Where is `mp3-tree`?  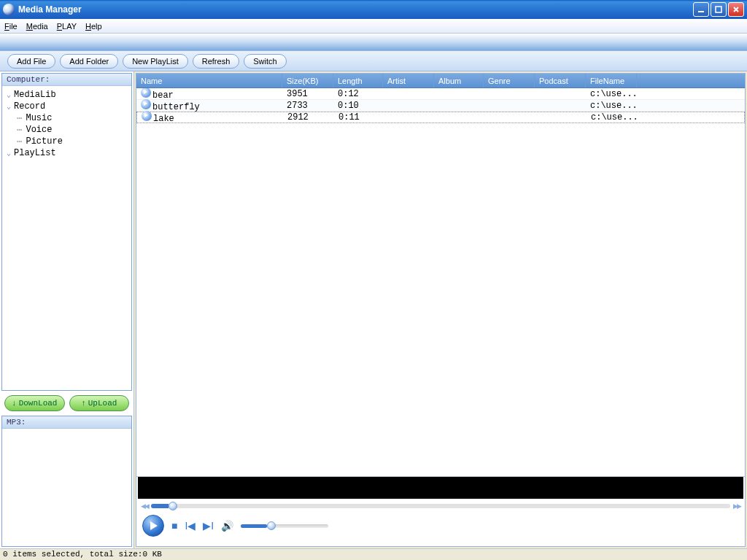
mp3-tree is located at coordinates (67, 487).